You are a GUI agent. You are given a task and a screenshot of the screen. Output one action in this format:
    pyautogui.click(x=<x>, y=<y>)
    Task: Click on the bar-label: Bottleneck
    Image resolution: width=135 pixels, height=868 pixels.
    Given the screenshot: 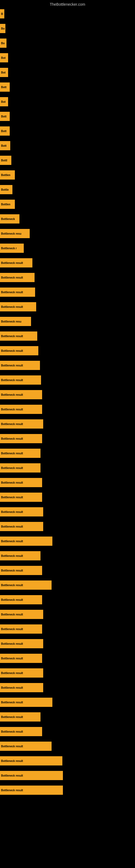 What is the action you would take?
    pyautogui.click(x=8, y=219)
    